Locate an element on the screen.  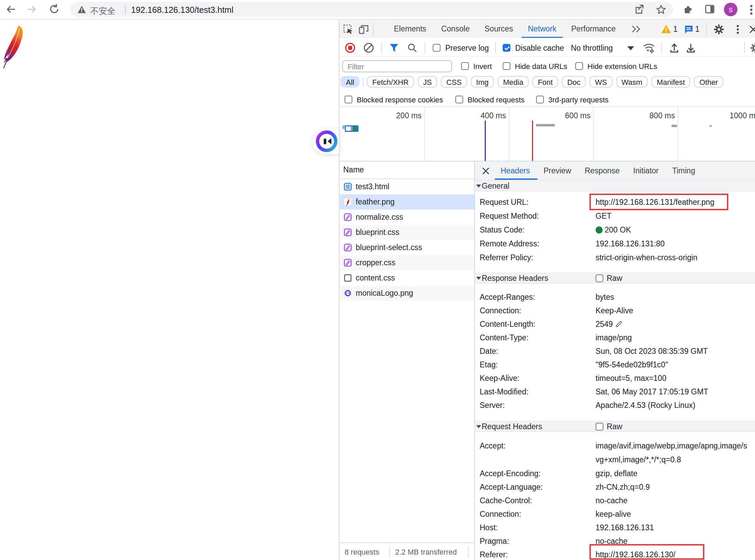
url-text: 192.168.126.130/test3.html is located at coordinates (182, 10).